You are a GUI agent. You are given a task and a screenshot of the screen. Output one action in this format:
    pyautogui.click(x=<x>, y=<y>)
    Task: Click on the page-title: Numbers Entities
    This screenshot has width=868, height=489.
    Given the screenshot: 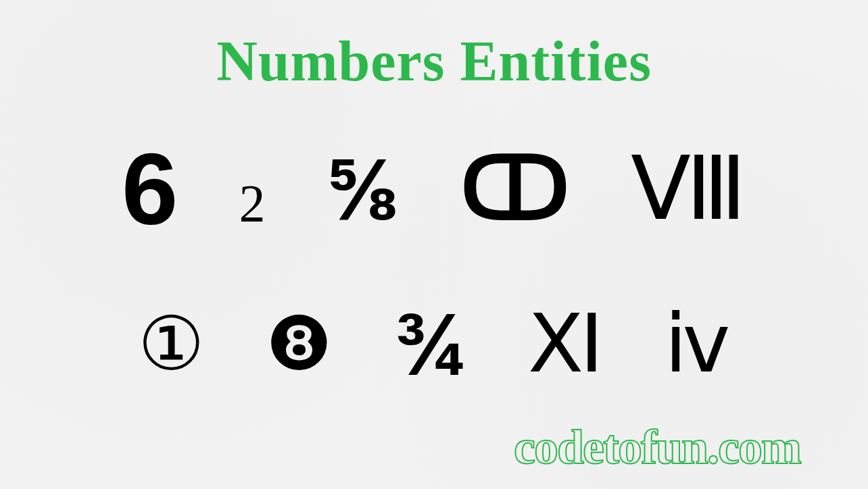 What is the action you would take?
    pyautogui.click(x=434, y=61)
    